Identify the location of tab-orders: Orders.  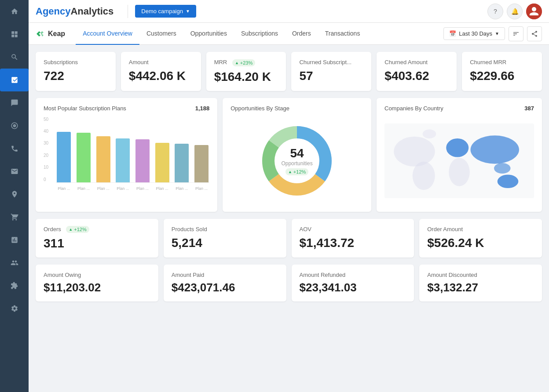
(302, 34).